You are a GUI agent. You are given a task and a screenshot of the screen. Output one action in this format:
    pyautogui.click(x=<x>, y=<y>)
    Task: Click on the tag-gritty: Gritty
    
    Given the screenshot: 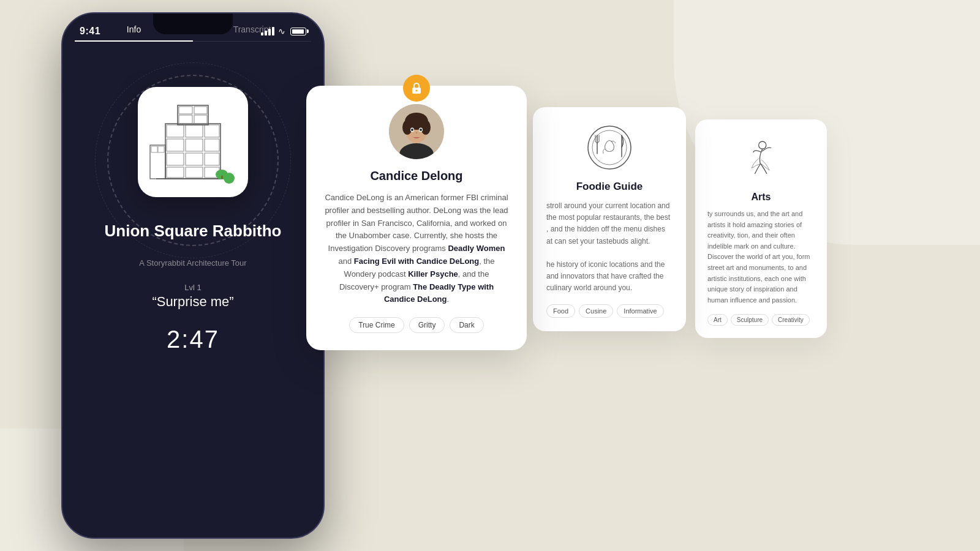 What is the action you would take?
    pyautogui.click(x=428, y=325)
    